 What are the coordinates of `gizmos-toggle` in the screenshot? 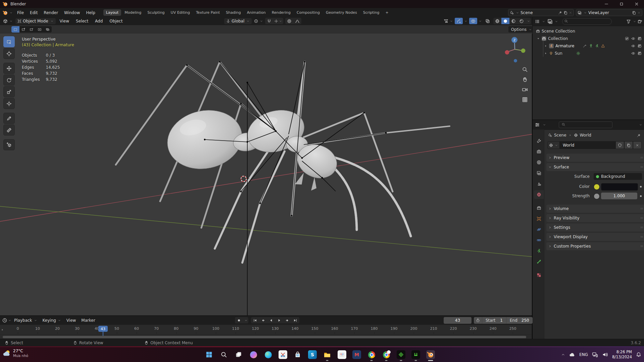 It's located at (459, 21).